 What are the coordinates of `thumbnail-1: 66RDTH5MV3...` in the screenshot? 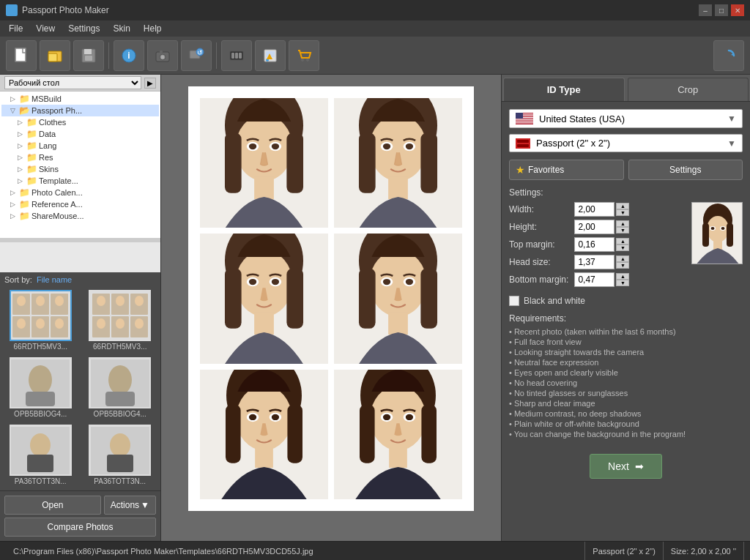 It's located at (41, 321).